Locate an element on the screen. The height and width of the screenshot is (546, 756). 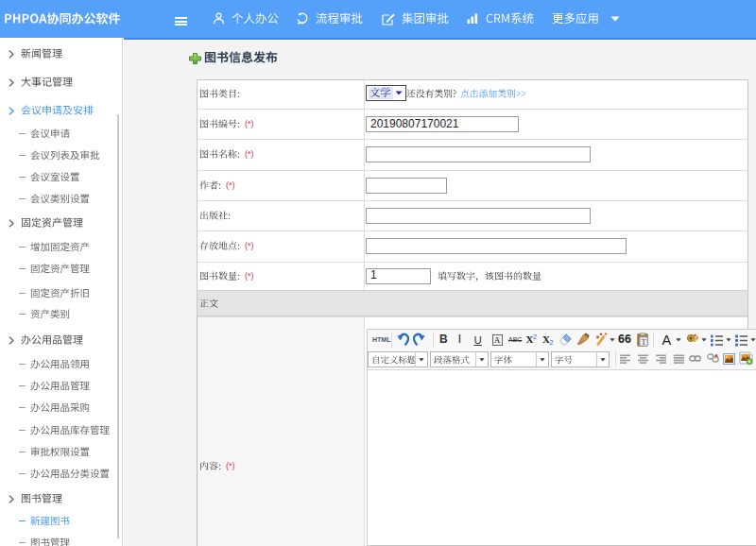
svg-text: T is located at coordinates (644, 342).